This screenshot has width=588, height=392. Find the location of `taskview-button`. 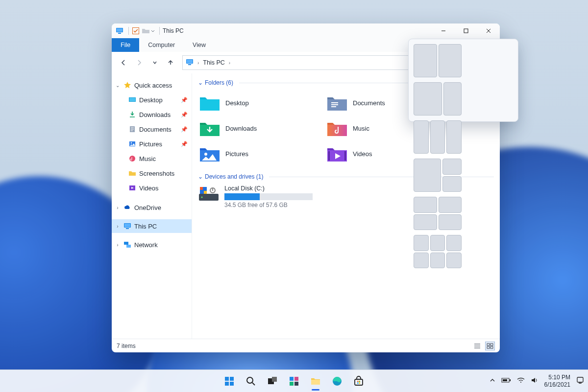

taskview-button is located at coordinates (272, 381).